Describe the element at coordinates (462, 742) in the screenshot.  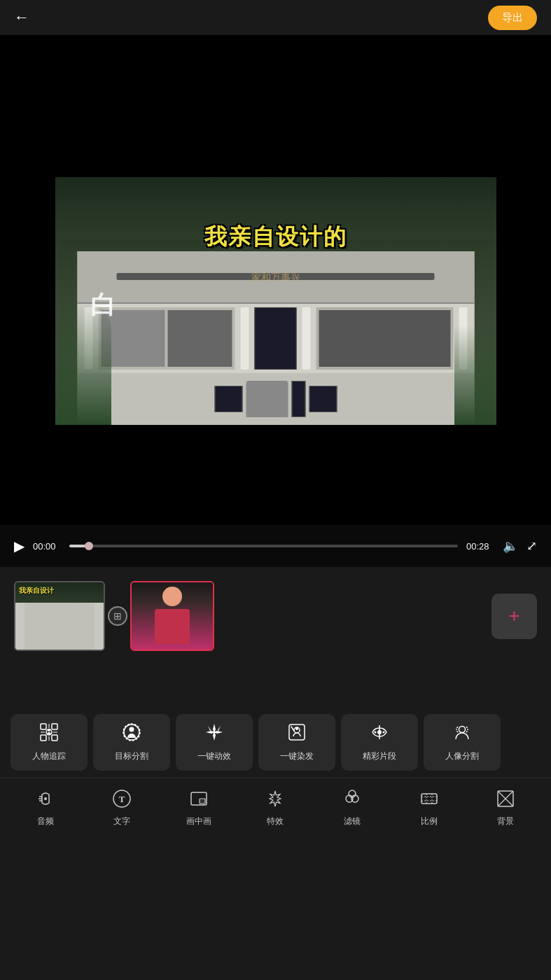
I see `ai-tool-portrait-segment: 人像分割` at that location.